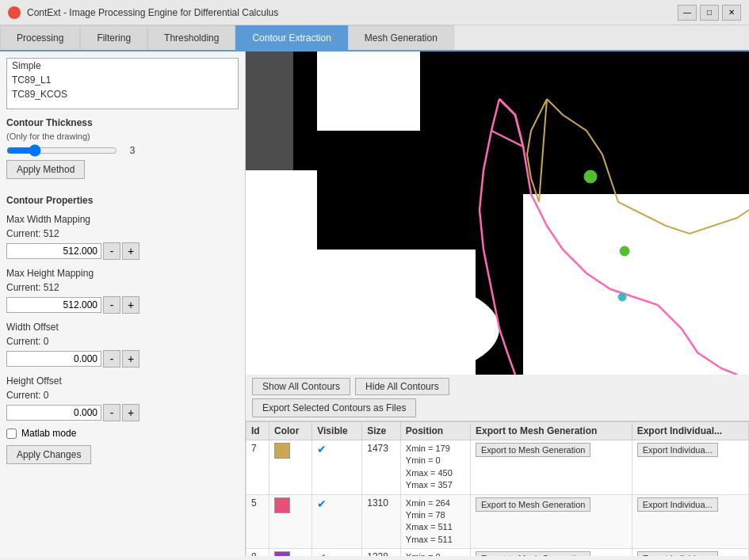 The image size is (749, 560). Describe the element at coordinates (498, 521) in the screenshot. I see `table-row: 5✔1310Xmin = 264Ymin = 78Xmax = 511Ymax …` at that location.